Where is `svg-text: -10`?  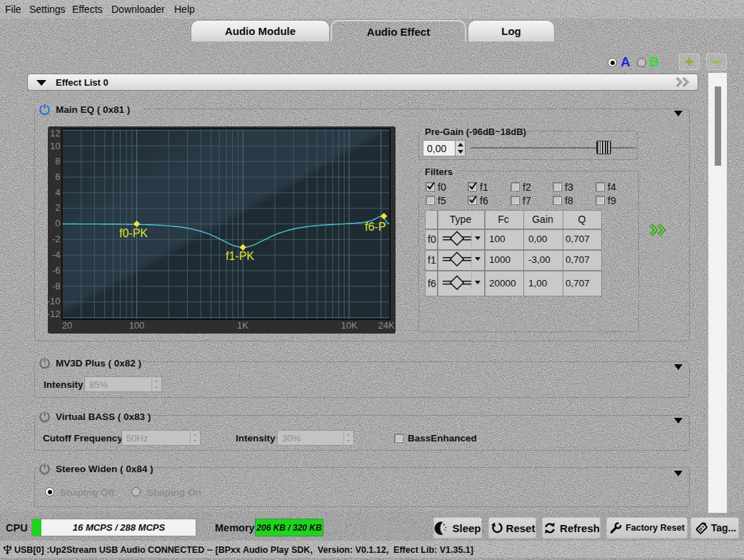
svg-text: -10 is located at coordinates (54, 301).